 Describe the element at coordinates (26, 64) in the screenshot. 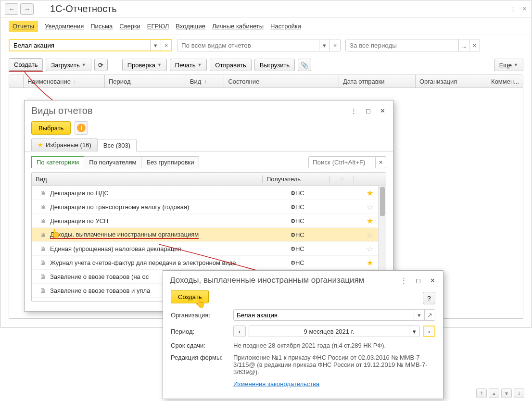

I see `create-button: Создать` at that location.